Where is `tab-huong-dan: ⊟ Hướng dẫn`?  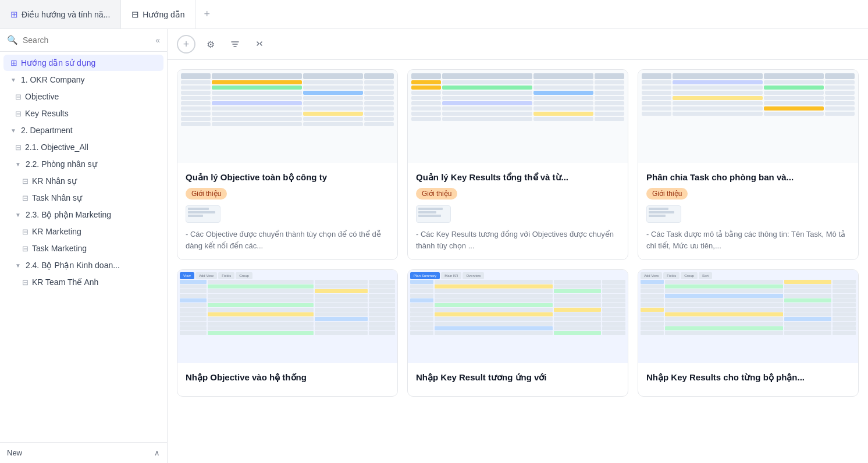 tab-huong-dan: ⊟ Hướng dẫn is located at coordinates (158, 14).